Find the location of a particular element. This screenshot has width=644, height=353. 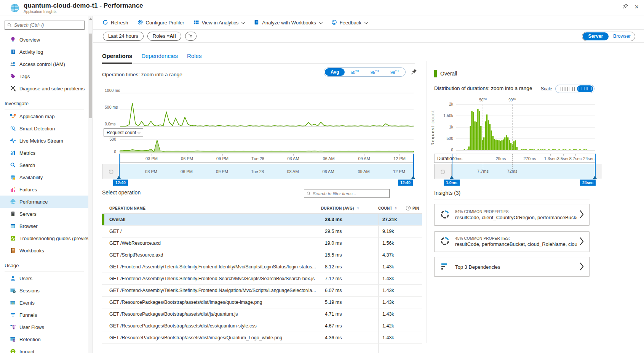

insight-card-84-common-properties: 84% COMMON PROPERTIES:resultCode, client… is located at coordinates (512, 215).